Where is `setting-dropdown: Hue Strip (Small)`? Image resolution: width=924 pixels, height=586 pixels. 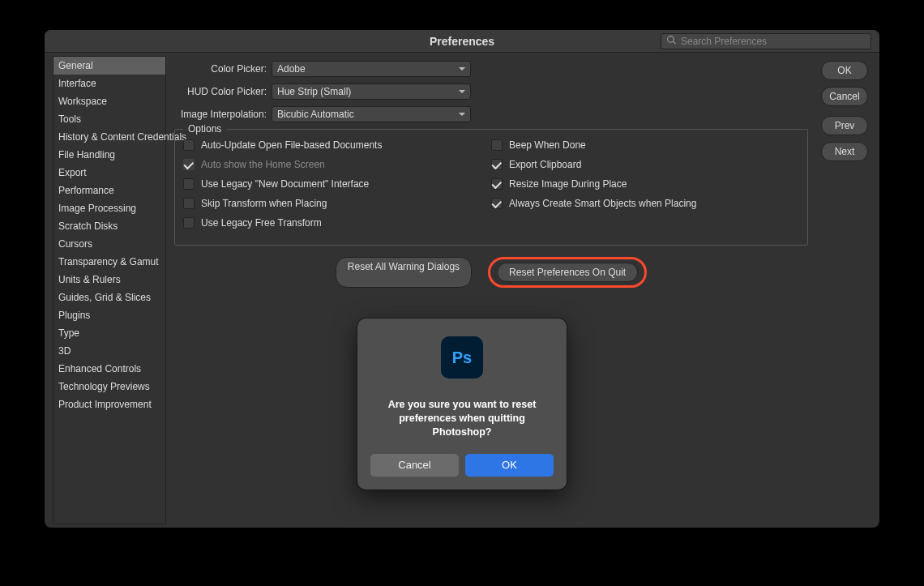
setting-dropdown: Hue Strip (Small) is located at coordinates (371, 92).